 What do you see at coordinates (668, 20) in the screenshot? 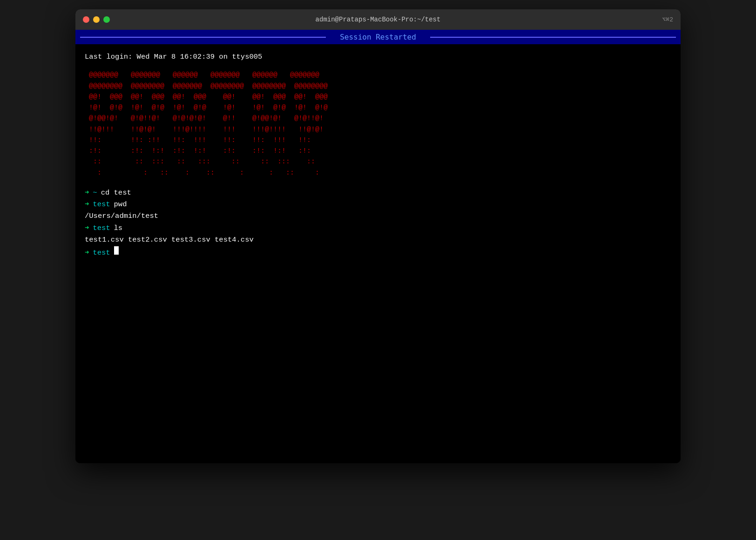
I see `window-shortcut: ⌥⌘2` at bounding box center [668, 20].